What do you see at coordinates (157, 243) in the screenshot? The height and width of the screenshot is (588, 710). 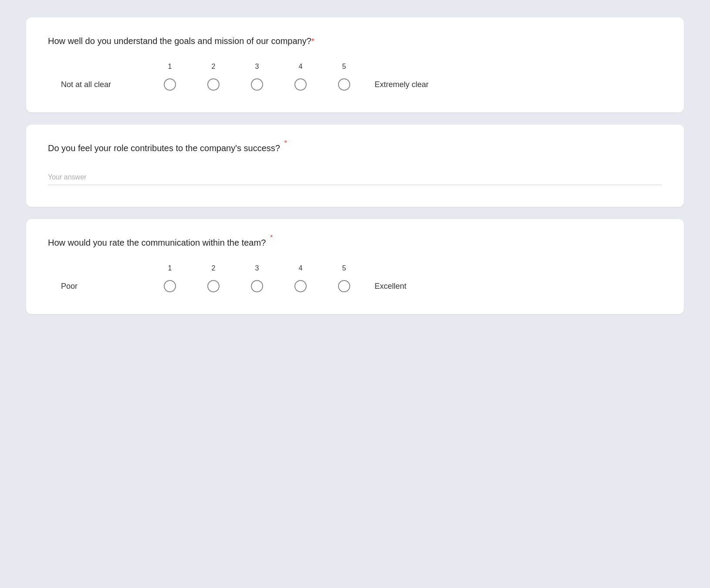 I see `question3-title-wrapper: How would you rate the communication wit…` at bounding box center [157, 243].